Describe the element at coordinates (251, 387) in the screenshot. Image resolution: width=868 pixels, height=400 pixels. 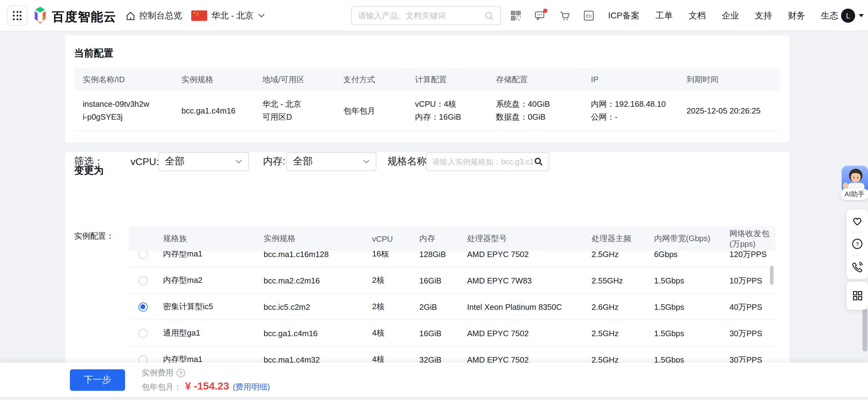
I see `fee-detail-link: (费用明细)` at that location.